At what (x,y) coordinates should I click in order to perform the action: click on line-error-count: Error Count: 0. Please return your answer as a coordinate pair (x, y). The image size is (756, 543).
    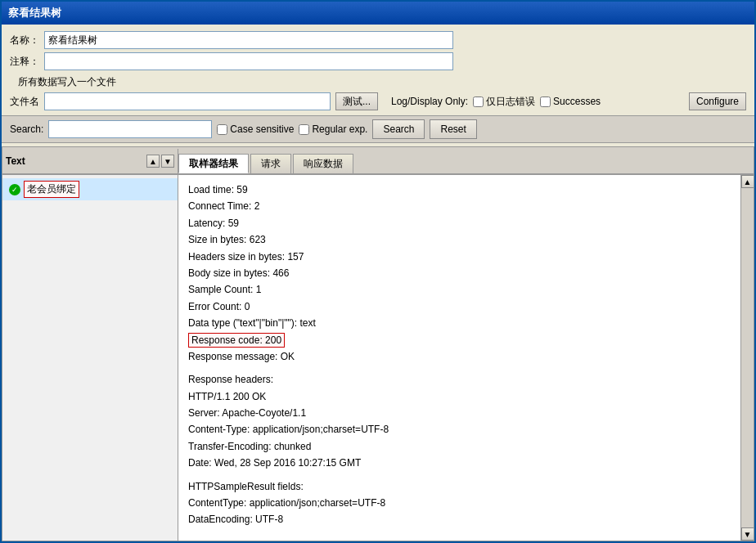
    Looking at the image, I should click on (460, 307).